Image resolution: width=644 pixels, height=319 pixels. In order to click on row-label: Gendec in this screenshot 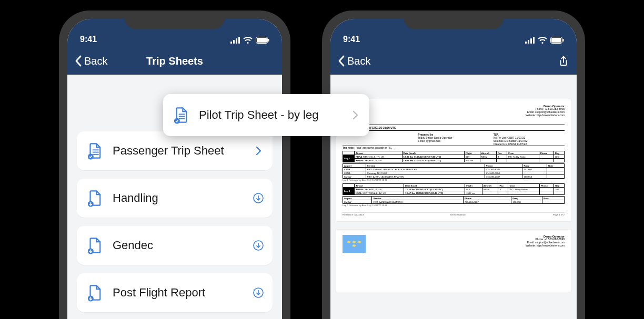, I will do `click(179, 245)`.